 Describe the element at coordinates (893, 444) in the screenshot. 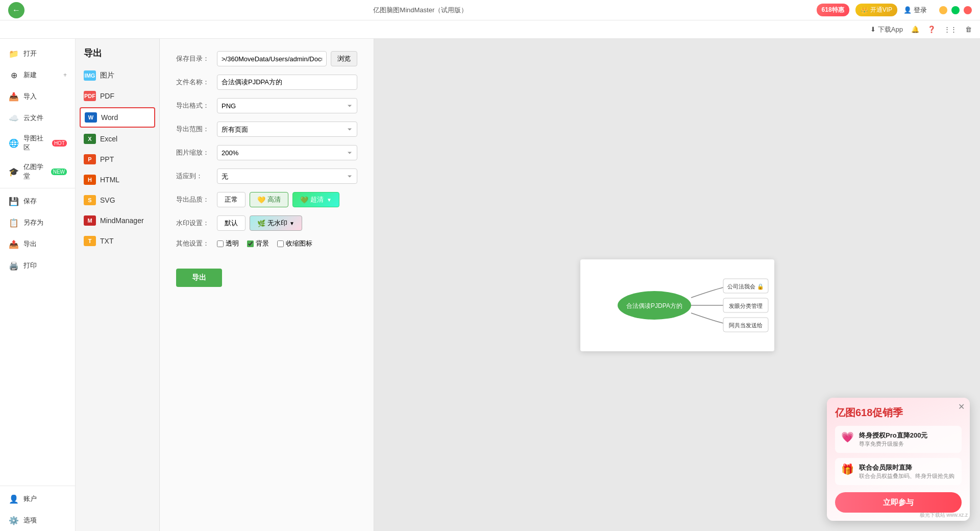

I see `promo-item-1-sub: 尊享免费升级服务` at that location.